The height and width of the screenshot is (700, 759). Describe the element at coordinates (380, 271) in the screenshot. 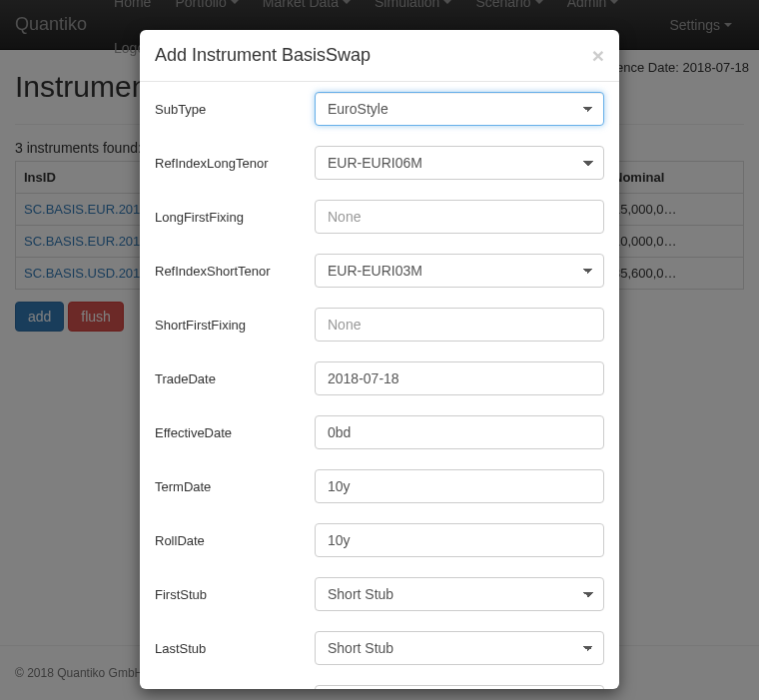

I see `form-row-refindexshorttenor: RefIndexShortTenorEUR-EURI03M` at that location.